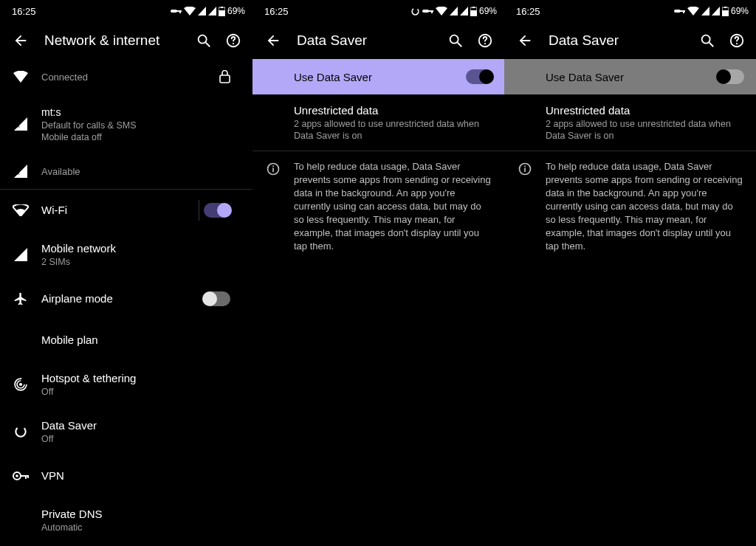 Image resolution: width=756 pixels, height=546 pixels. Describe the element at coordinates (217, 210) in the screenshot. I see `wifi-toggle` at that location.